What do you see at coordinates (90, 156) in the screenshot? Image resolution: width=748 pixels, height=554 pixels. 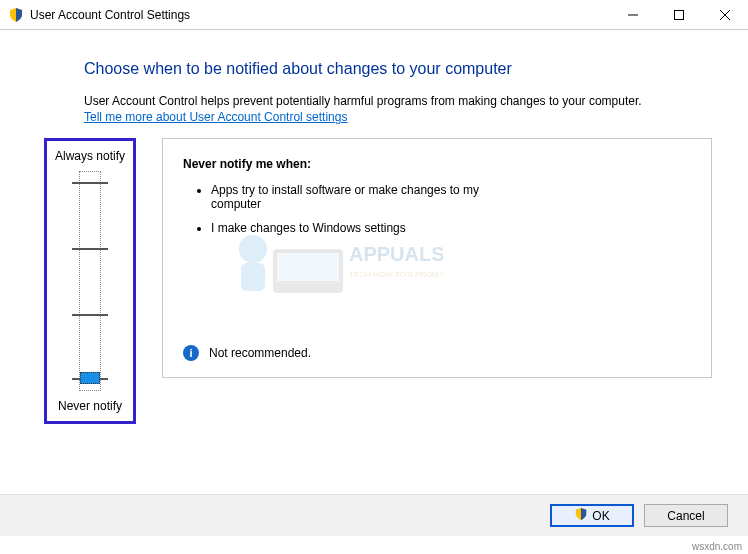 I see `slider-top-label: Always notify` at bounding box center [90, 156].